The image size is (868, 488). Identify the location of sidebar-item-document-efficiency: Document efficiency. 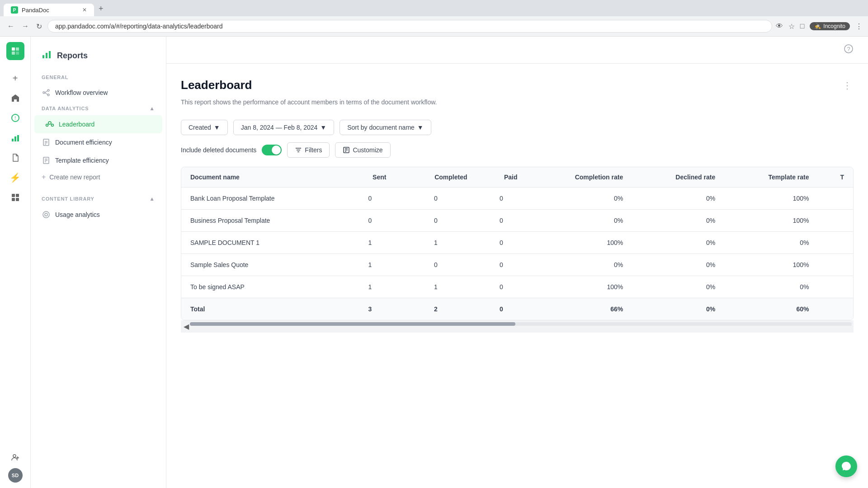
(99, 142).